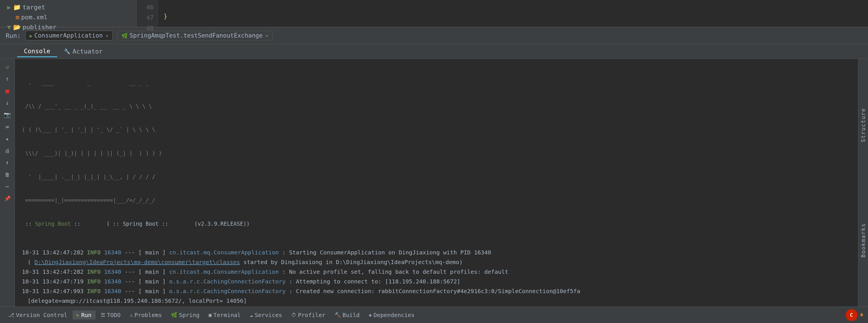  Describe the element at coordinates (436, 200) in the screenshot. I see `banner-line: =========|_|===============|___/=/_/_/_/` at that location.